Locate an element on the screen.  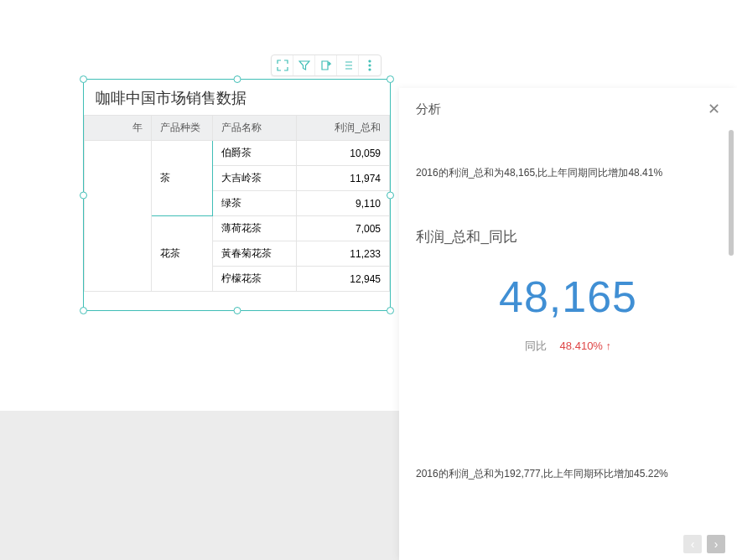
cell-pname: 绿茶 is located at coordinates (255, 204).